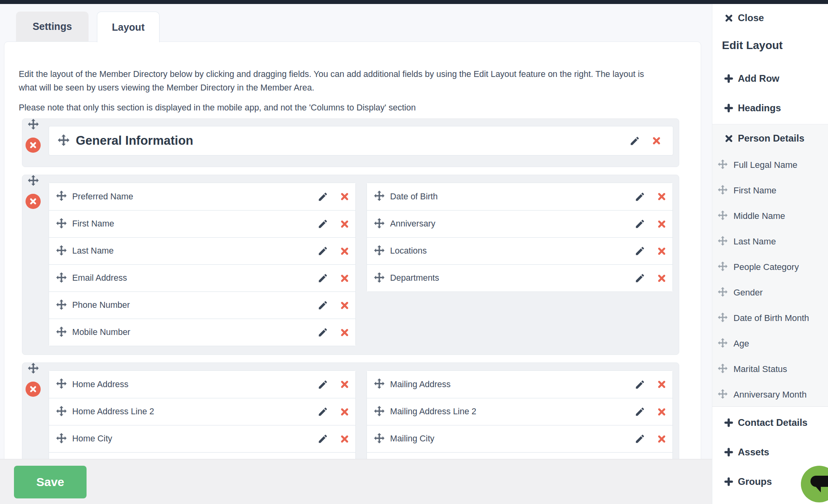 This screenshot has height=504, width=828. Describe the element at coordinates (770, 344) in the screenshot. I see `sidebar-field-item: Age` at that location.